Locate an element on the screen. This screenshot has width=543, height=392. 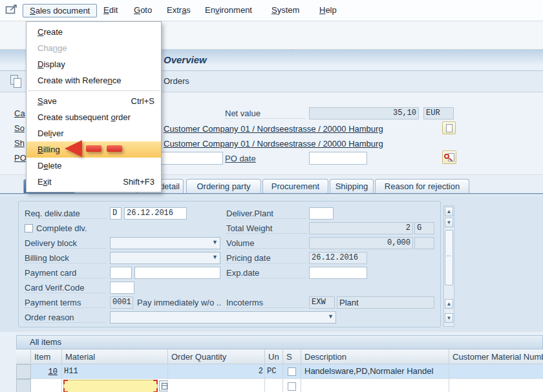
unit-cell is located at coordinates (274, 386).